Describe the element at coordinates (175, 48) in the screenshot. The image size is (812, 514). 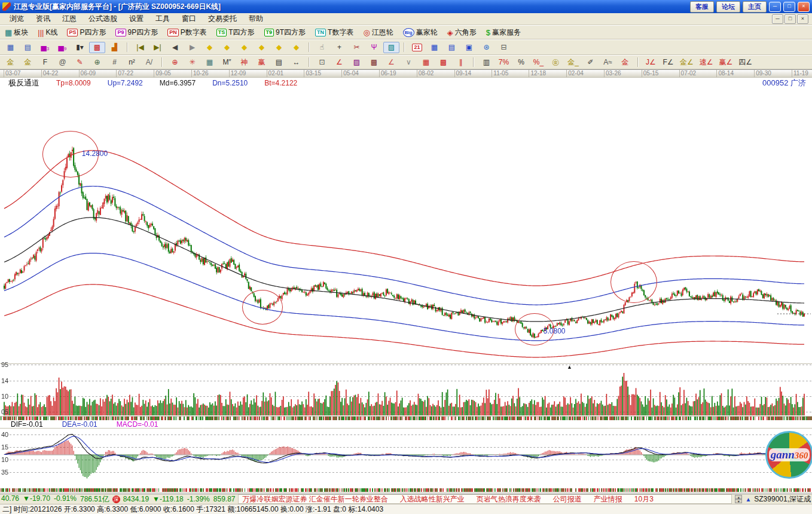
I see `prev-icon: ◀` at that location.